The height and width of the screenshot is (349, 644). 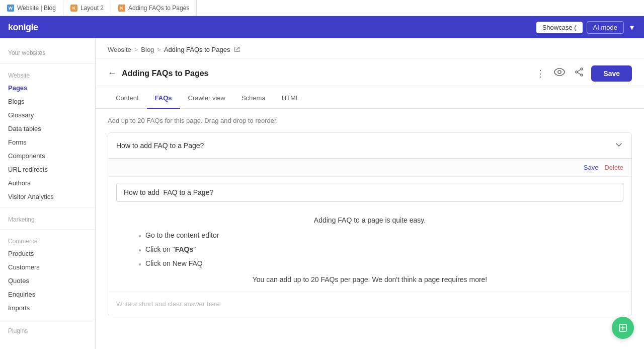 I want to click on share-icon, so click(x=579, y=74).